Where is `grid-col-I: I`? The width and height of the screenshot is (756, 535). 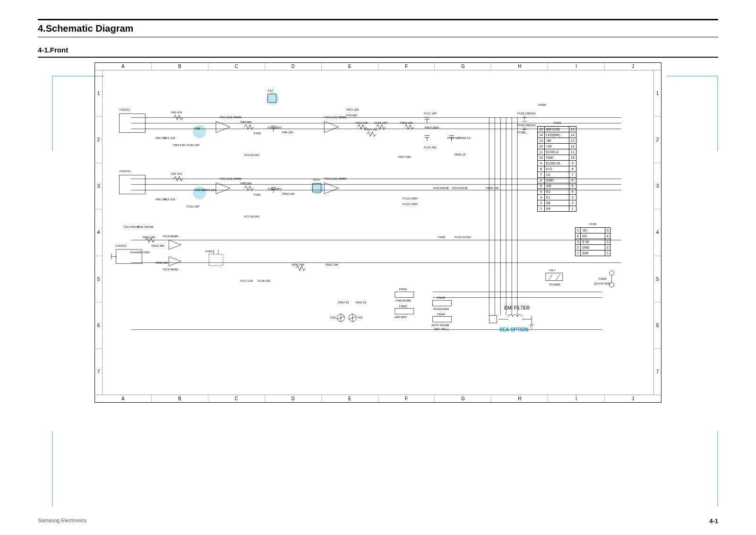
grid-col-I: I is located at coordinates (576, 66).